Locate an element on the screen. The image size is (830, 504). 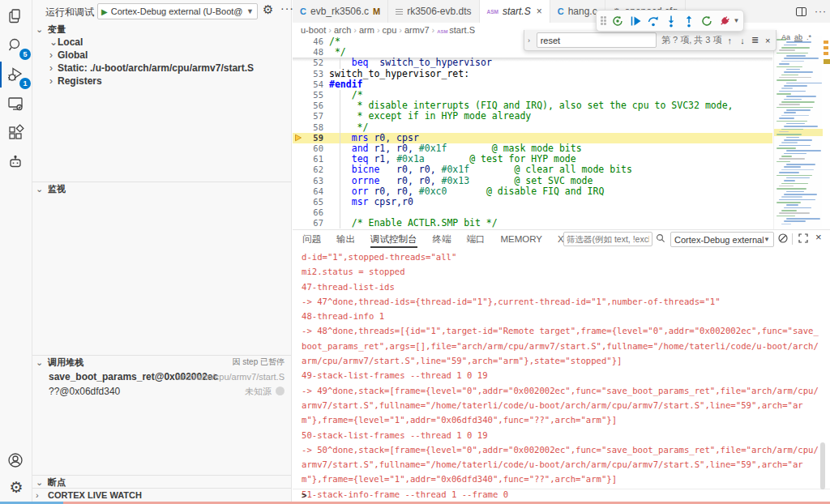
debug-settings-gear-icon: ⚙ is located at coordinates (267, 10).